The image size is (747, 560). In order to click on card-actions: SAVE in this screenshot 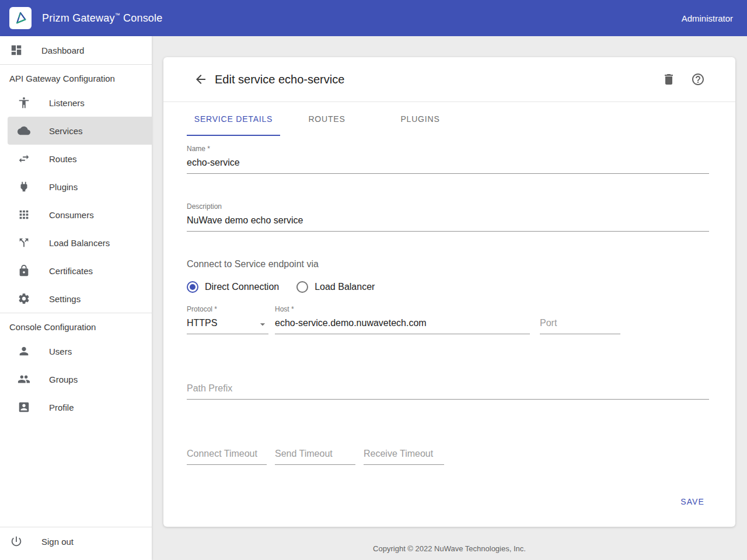, I will do `click(449, 496)`.